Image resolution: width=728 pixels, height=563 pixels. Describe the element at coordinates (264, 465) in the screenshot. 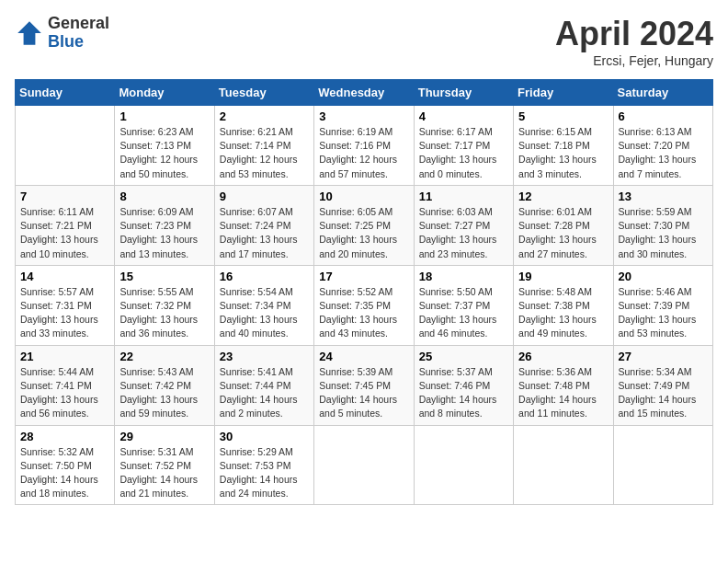

I see `calendar-cell: 30Sunrise: 5:29 AMSunset: 7:53 PMDayligh…` at that location.